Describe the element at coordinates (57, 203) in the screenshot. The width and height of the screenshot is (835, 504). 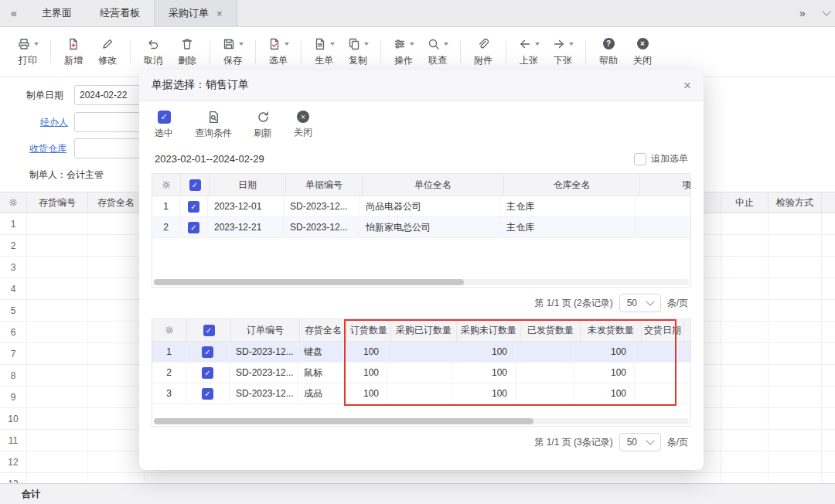
I see `column-header-inventory-code: 存货编号` at that location.